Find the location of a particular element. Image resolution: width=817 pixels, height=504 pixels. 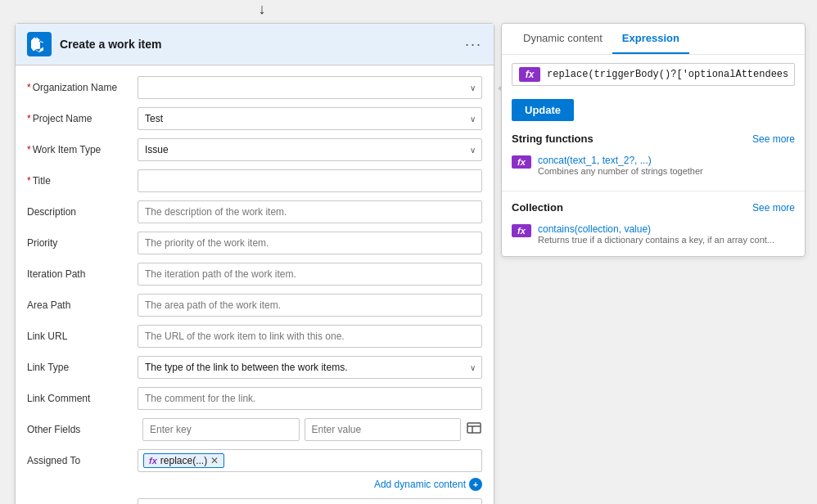

area-path-label: Area Path is located at coordinates (82, 305).